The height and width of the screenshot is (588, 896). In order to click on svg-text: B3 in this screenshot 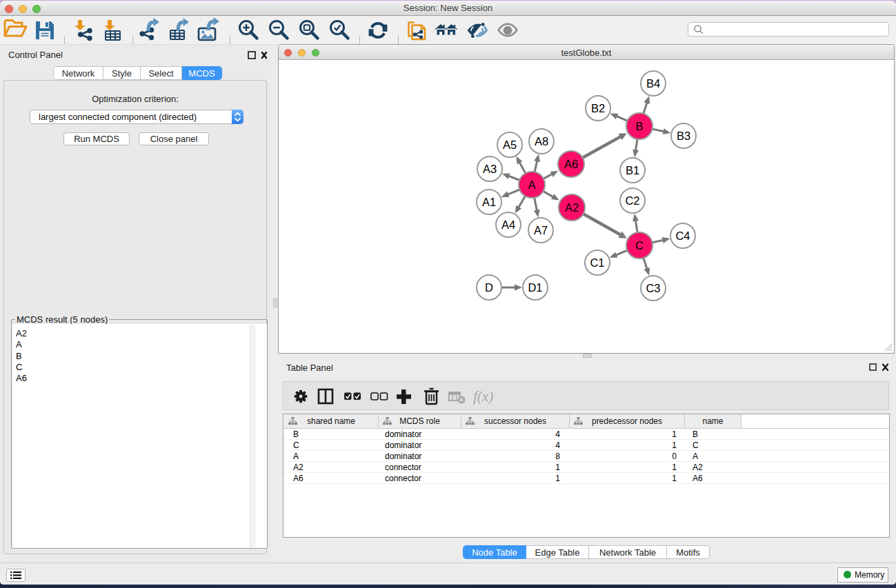, I will do `click(684, 136)`.